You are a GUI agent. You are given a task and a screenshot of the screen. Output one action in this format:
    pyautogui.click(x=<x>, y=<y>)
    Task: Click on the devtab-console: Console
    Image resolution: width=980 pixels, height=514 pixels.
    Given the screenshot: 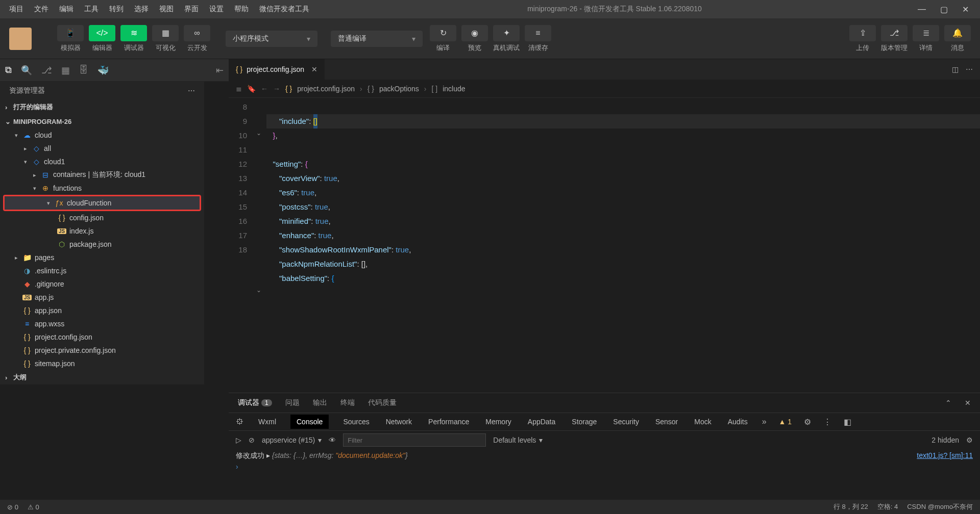 What is the action you would take?
    pyautogui.click(x=309, y=422)
    